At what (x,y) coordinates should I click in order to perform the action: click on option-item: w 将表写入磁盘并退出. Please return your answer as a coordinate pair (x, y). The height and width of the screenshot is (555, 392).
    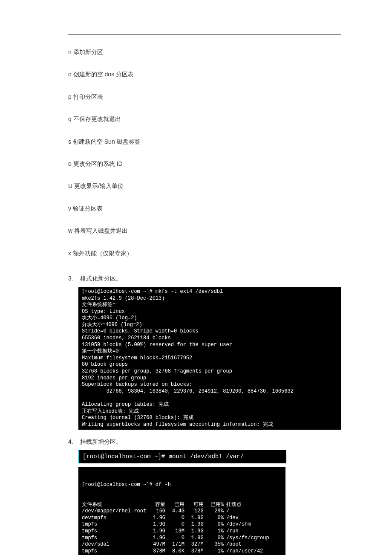
    Looking at the image, I should click on (205, 231).